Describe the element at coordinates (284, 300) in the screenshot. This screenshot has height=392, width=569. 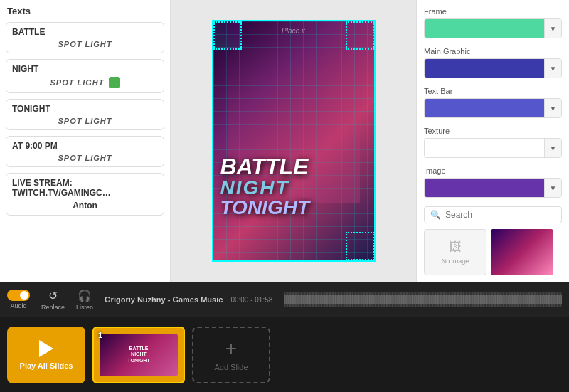
I see `bottom-toolbar: Audio ↺ Replace 🎧 Listen Grigoriy Nuzhny…` at that location.